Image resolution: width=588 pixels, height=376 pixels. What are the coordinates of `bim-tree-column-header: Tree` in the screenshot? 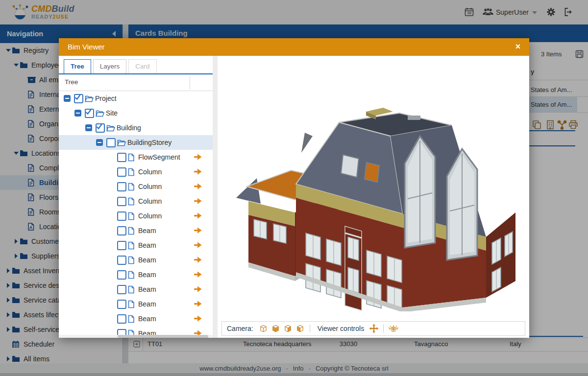 It's located at (136, 83).